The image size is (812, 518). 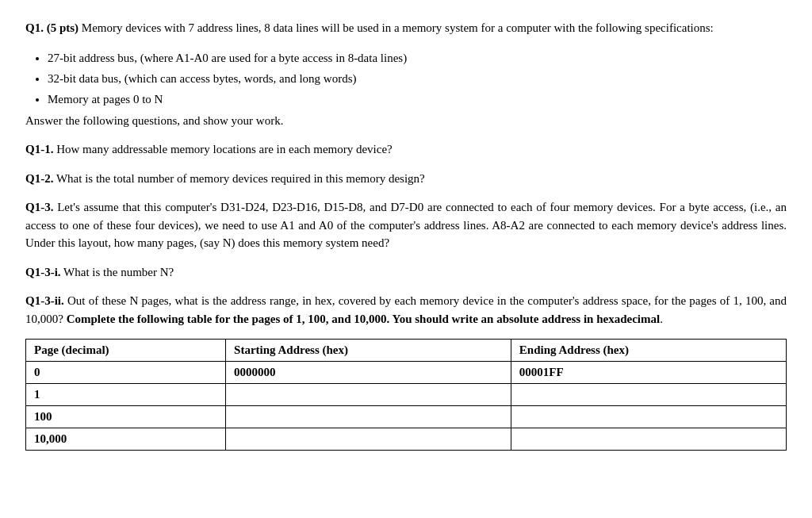 I want to click on table-cell-r3-c1, so click(x=369, y=439).